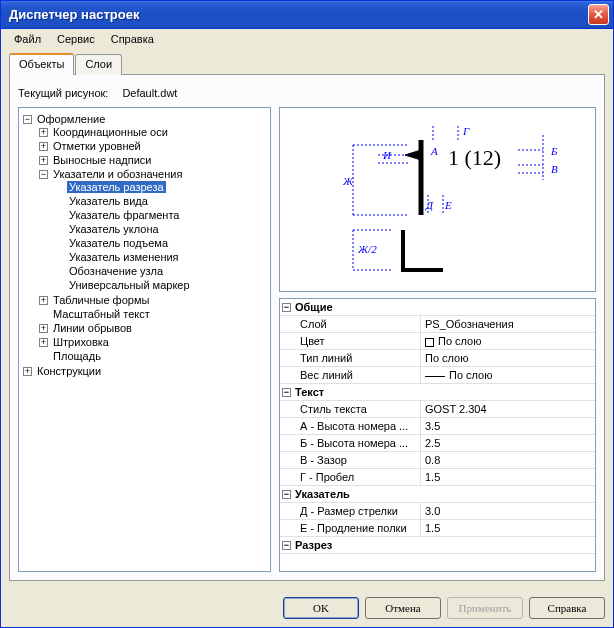 The height and width of the screenshot is (628, 614). What do you see at coordinates (42, 64) in the screenshot?
I see `tab-objects: Объекты` at bounding box center [42, 64].